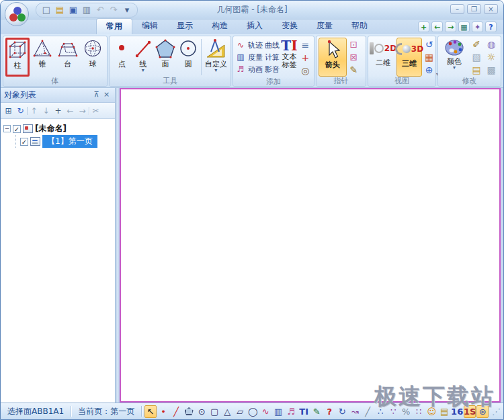  I want to click on cone-button: 锥, so click(42, 57).